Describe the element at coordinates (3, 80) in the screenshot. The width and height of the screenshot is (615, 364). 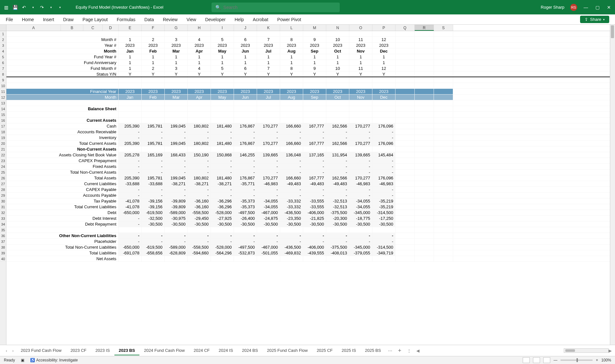
I see `row-header-9: 9` at that location.